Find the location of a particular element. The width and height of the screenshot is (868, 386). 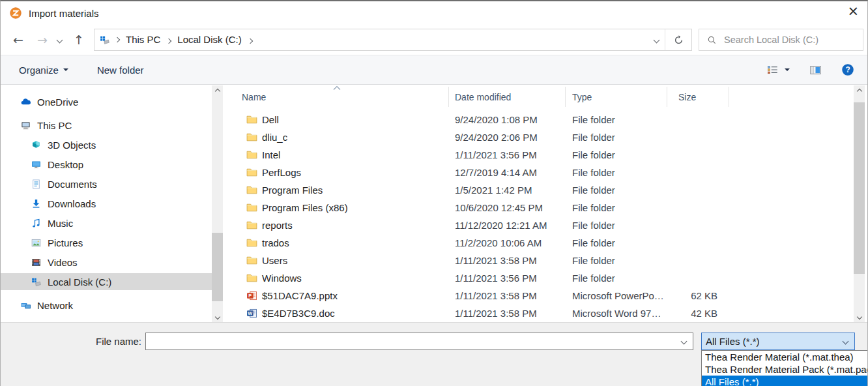

file-name-text: Users is located at coordinates (275, 261).